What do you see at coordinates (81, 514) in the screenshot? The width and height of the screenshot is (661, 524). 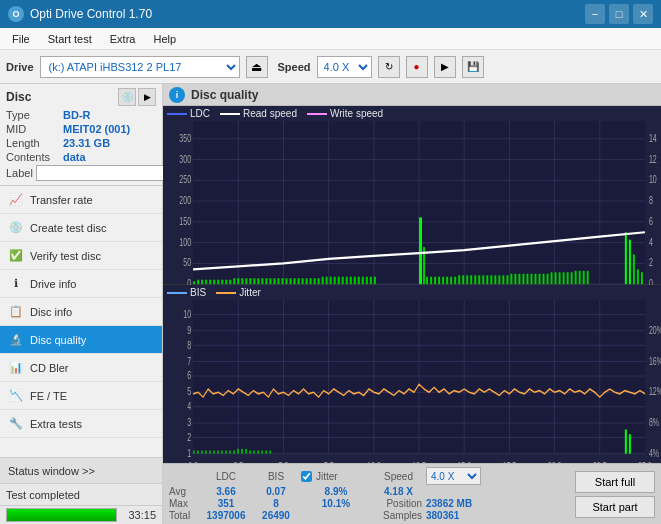 I see `progress-bar-section: 33:15` at bounding box center [81, 514].